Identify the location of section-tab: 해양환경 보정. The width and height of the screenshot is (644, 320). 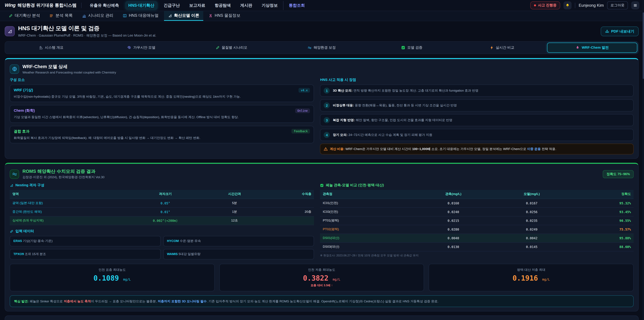
(322, 48).